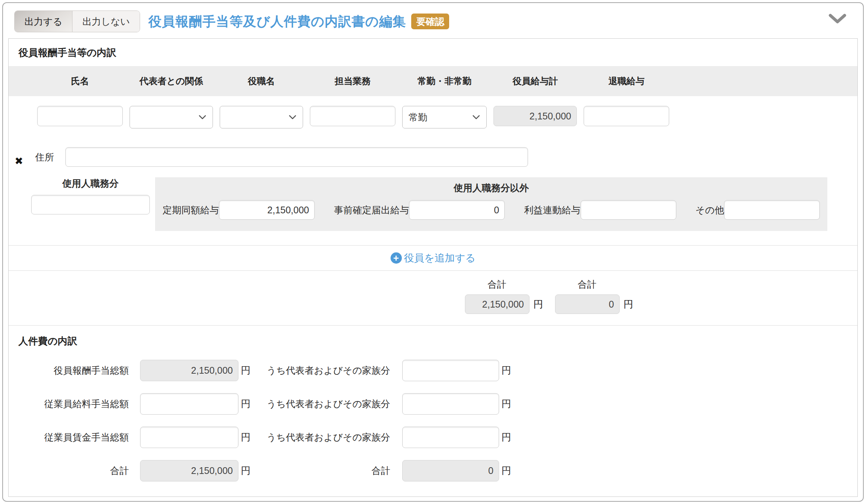  I want to click on profit-linked-salary-label: 利益連動給与, so click(552, 210).